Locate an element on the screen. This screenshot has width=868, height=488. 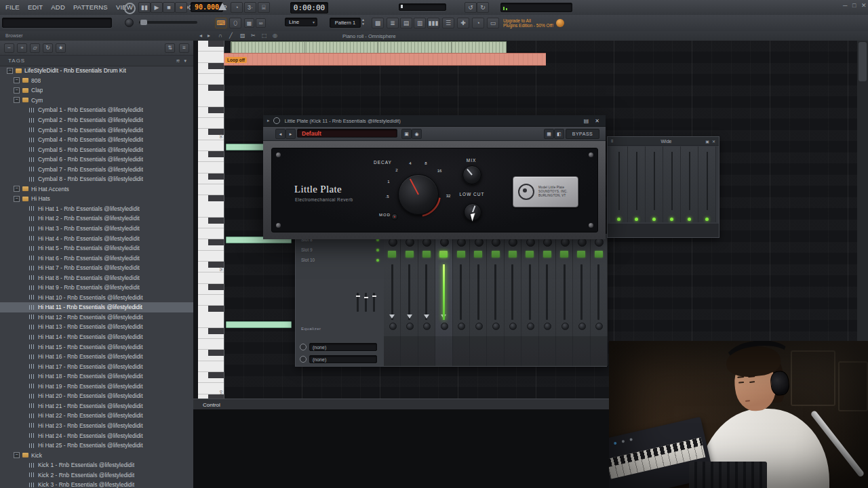
achievement-icon is located at coordinates (560, 23).